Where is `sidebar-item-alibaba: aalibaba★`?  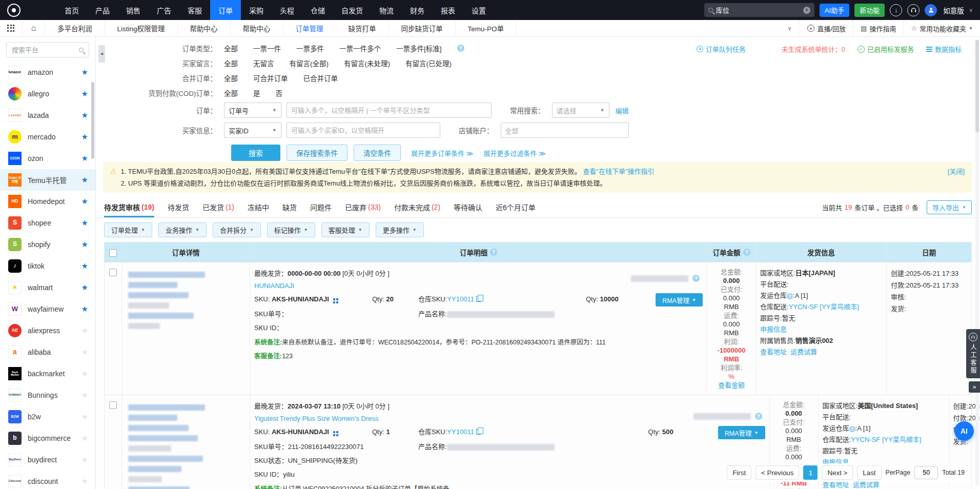
sidebar-item-alibaba: aalibaba★ is located at coordinates (48, 352).